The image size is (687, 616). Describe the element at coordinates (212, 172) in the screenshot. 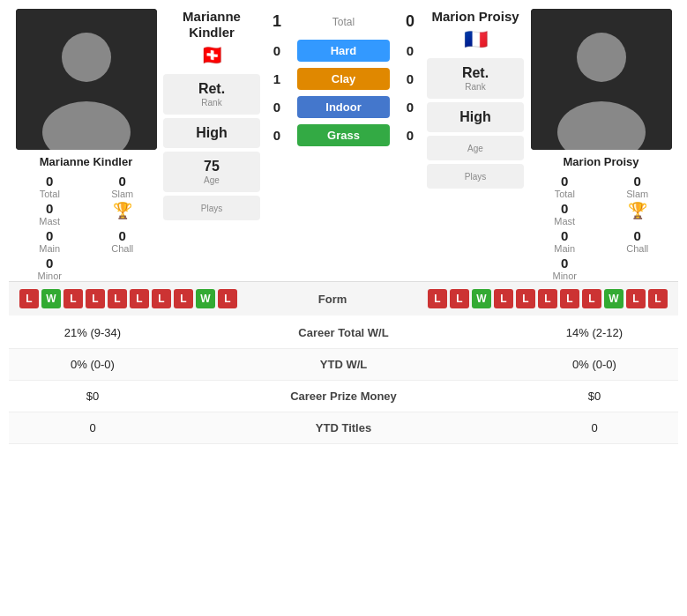

I see `left-age-box: 75 Age` at that location.